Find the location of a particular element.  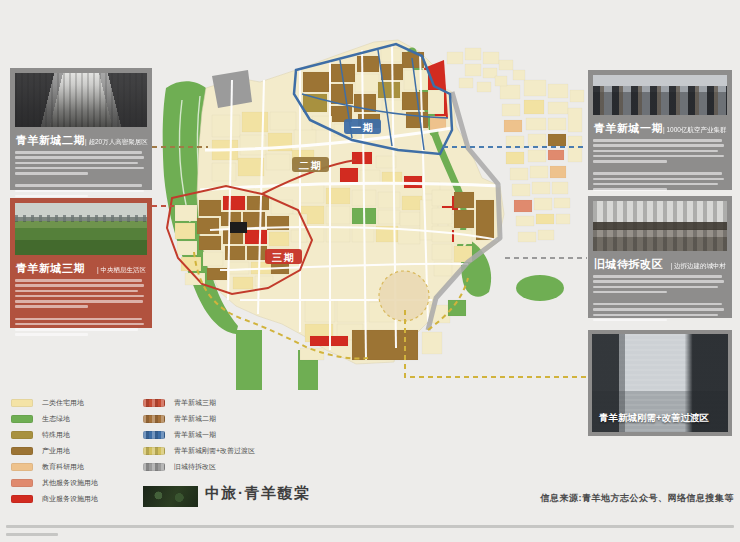

legend-label: 青羊新城一期 is located at coordinates (195, 435).